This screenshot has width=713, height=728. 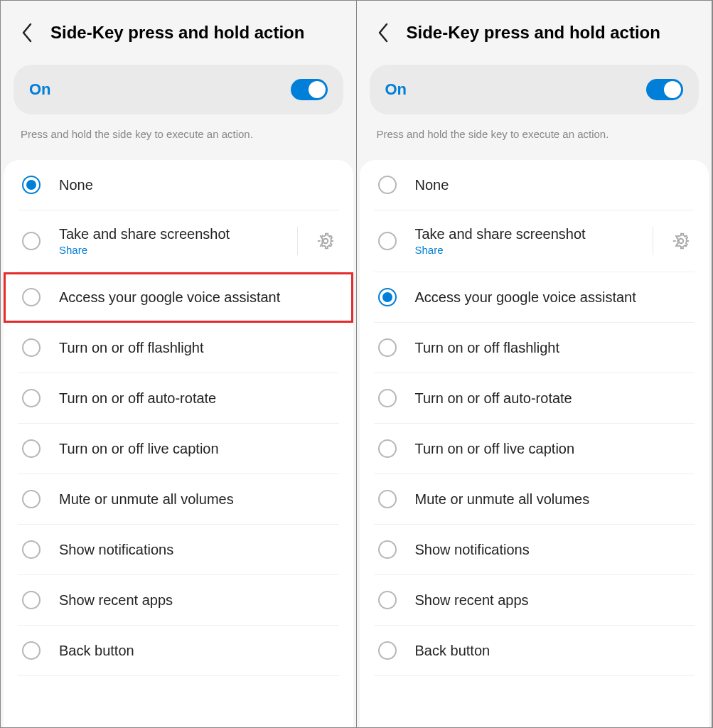 I want to click on option-label: Turn on or off flashlight, so click(x=553, y=348).